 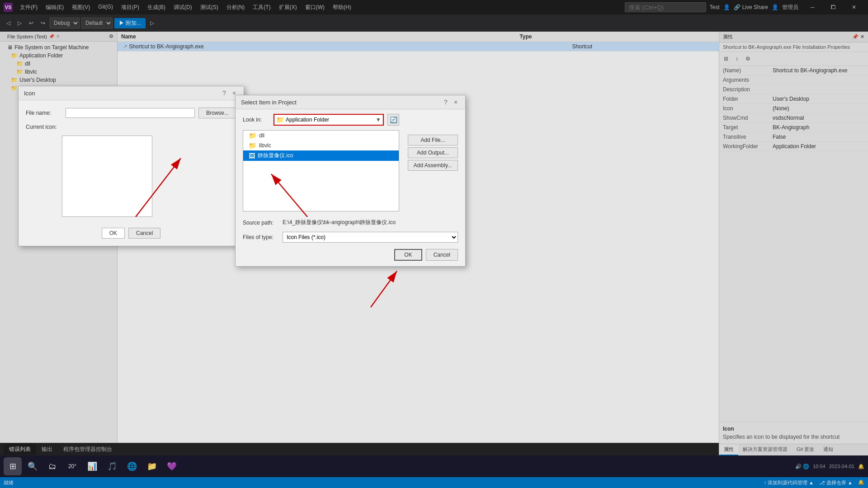 What do you see at coordinates (113, 233) in the screenshot?
I see `icon-ok-button: OK` at bounding box center [113, 233].